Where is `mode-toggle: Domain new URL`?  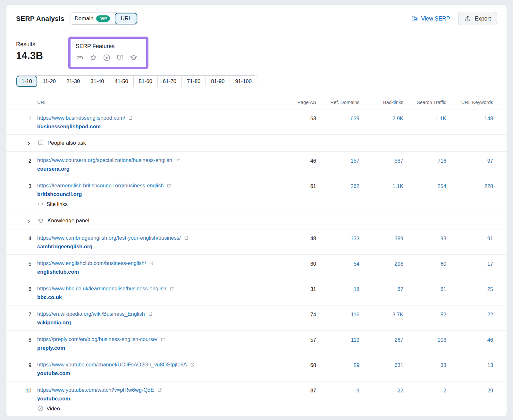
mode-toggle: Domain new URL is located at coordinates (104, 19).